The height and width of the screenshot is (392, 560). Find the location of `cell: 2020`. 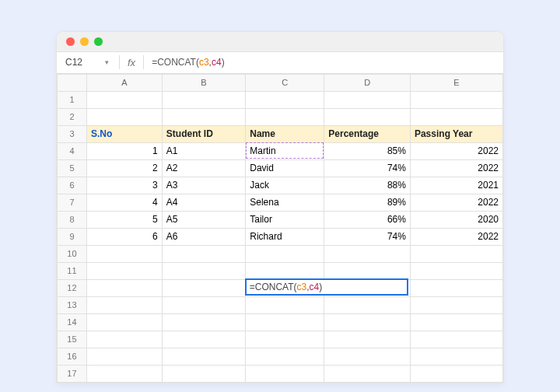

cell: 2020 is located at coordinates (456, 219).